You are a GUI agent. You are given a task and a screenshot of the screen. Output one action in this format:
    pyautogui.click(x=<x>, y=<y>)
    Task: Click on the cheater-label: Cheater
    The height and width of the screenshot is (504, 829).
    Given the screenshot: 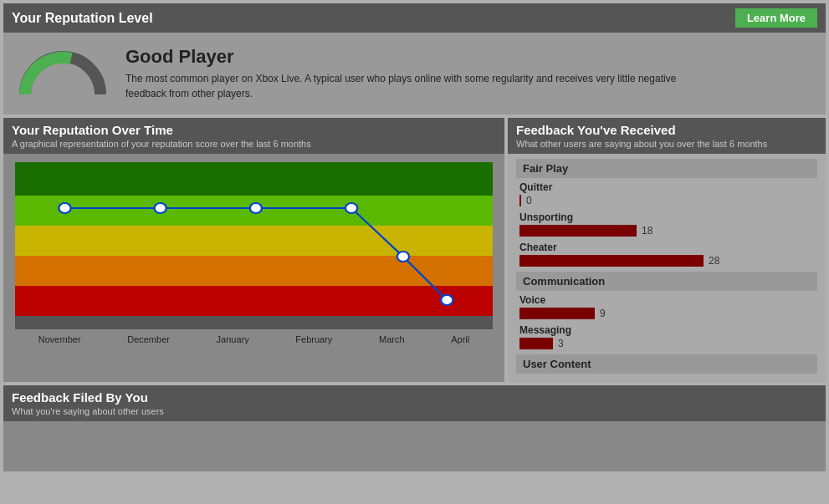 What is the action you would take?
    pyautogui.click(x=667, y=247)
    